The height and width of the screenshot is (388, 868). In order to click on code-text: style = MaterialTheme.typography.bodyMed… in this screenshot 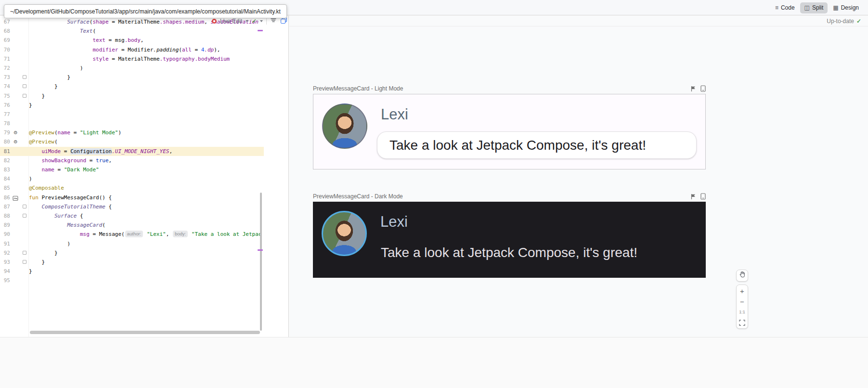, I will do `click(146, 59)`.